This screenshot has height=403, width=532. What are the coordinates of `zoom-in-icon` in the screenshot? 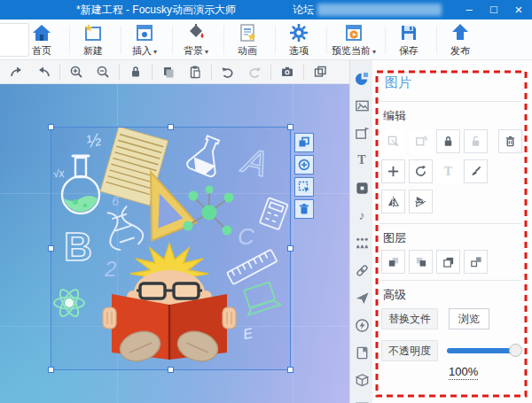 It's located at (76, 72).